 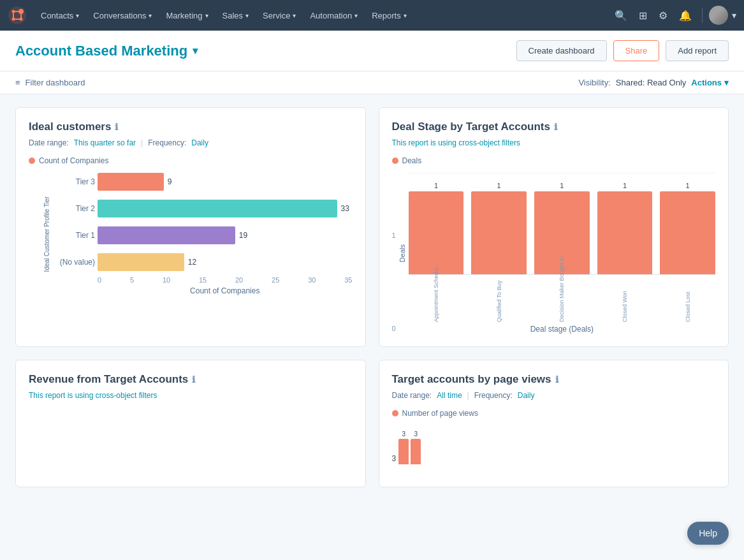 What do you see at coordinates (394, 328) in the screenshot?
I see `y-tick-0: 0` at bounding box center [394, 328].